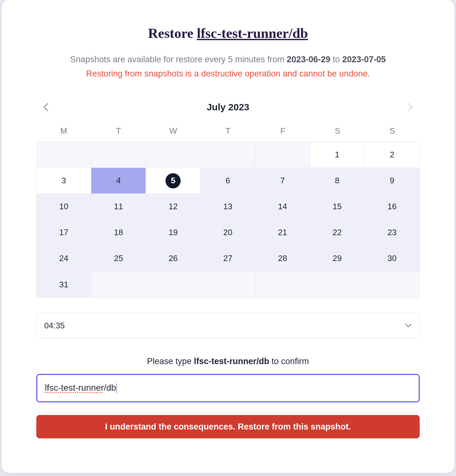 This screenshot has width=456, height=476. Describe the element at coordinates (64, 207) in the screenshot. I see `calendar-day: 10` at that location.